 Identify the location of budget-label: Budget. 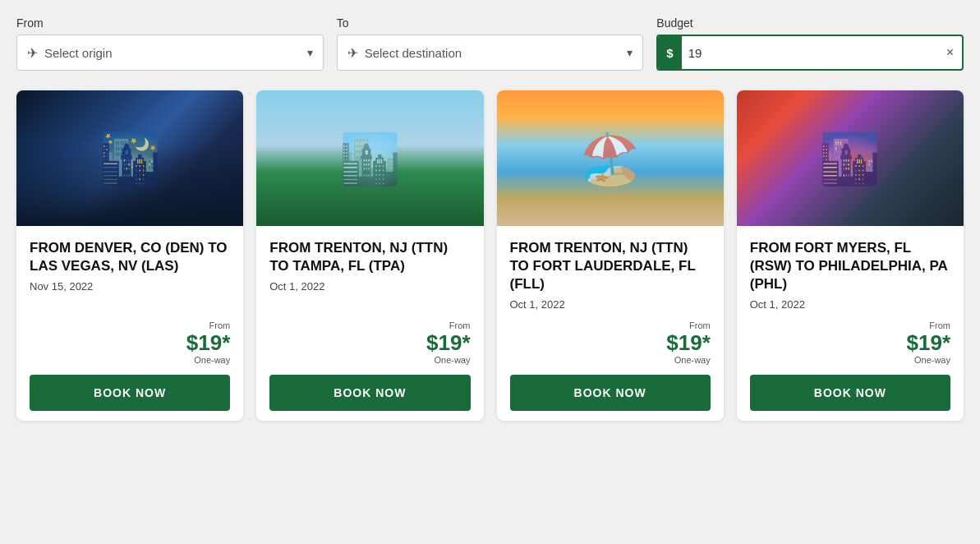
(810, 23).